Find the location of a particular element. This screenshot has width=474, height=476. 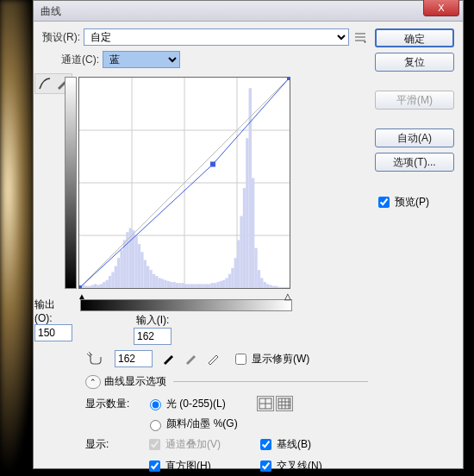

amount-light-radio: 光 (0-255)(L) is located at coordinates (202, 404).